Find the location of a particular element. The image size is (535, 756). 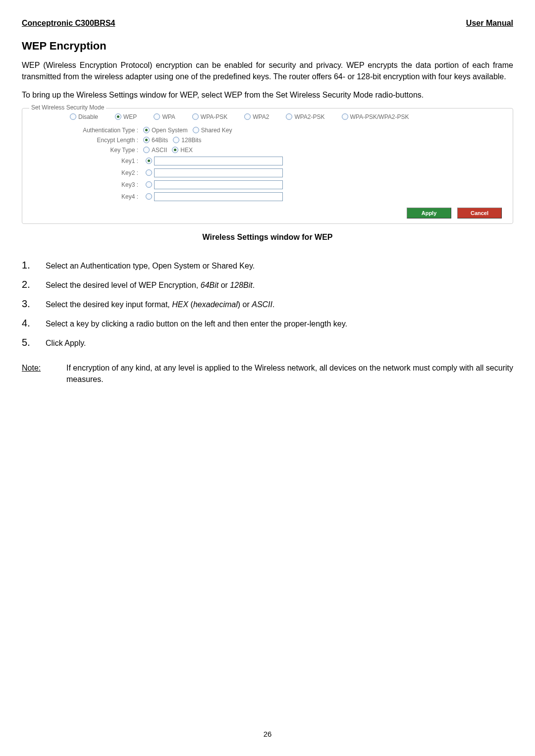

intro-paragraph-2: To bring up the Wireless Settings window… is located at coordinates (268, 95).